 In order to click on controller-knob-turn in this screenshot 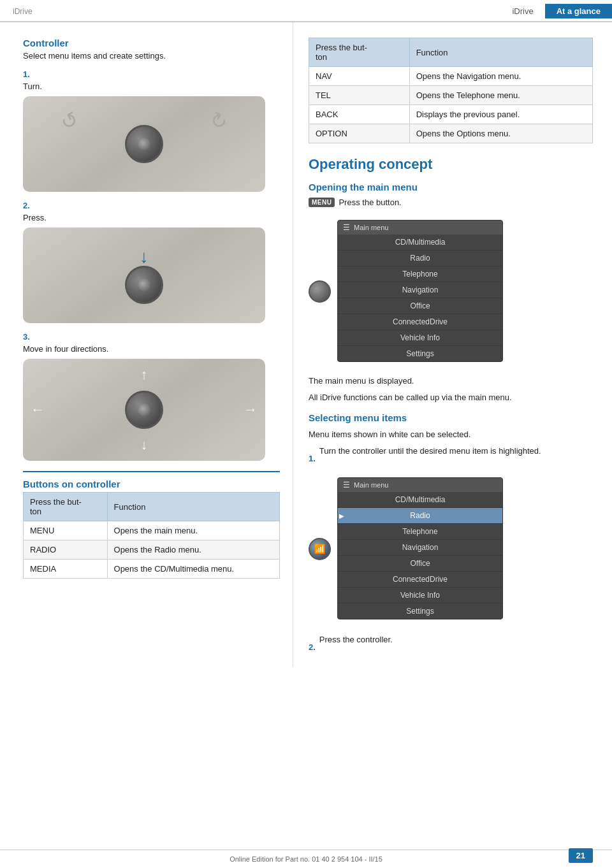, I will do `click(144, 144)`.